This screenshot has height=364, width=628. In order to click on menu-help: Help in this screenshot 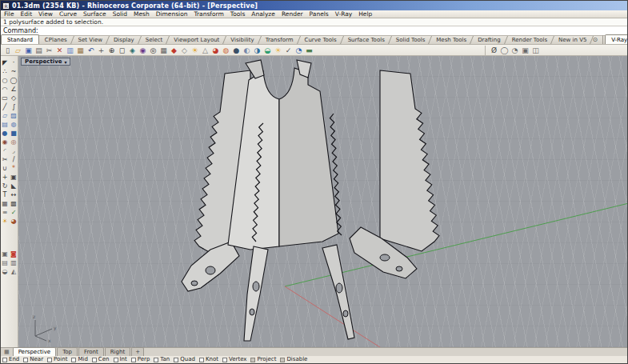, I will do `click(365, 14)`.